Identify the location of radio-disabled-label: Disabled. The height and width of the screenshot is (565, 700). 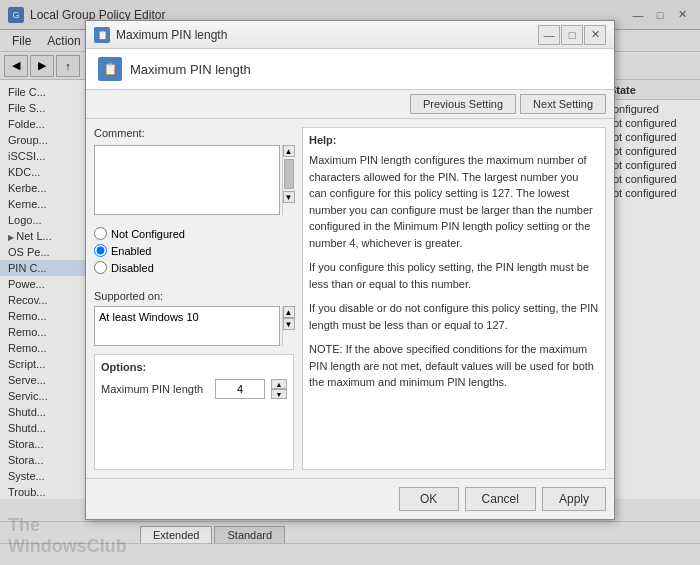
(132, 268).